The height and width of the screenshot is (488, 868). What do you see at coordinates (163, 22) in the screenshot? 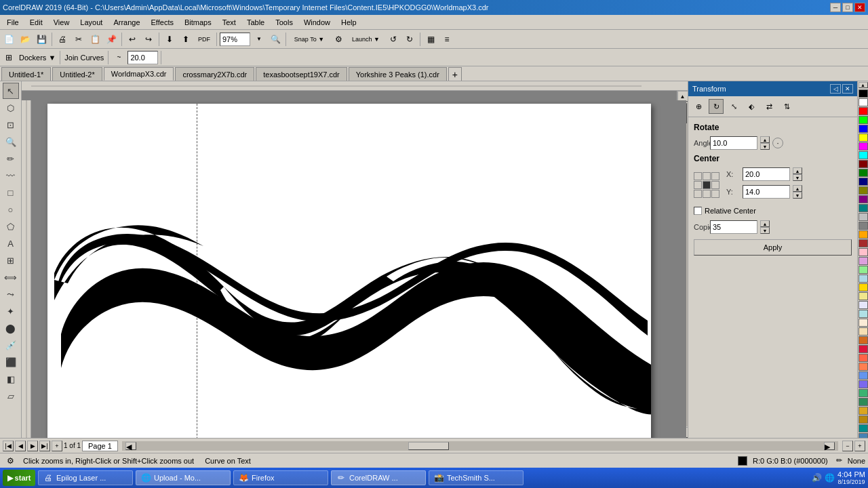
I see `menu-item-effects: Effects` at bounding box center [163, 22].